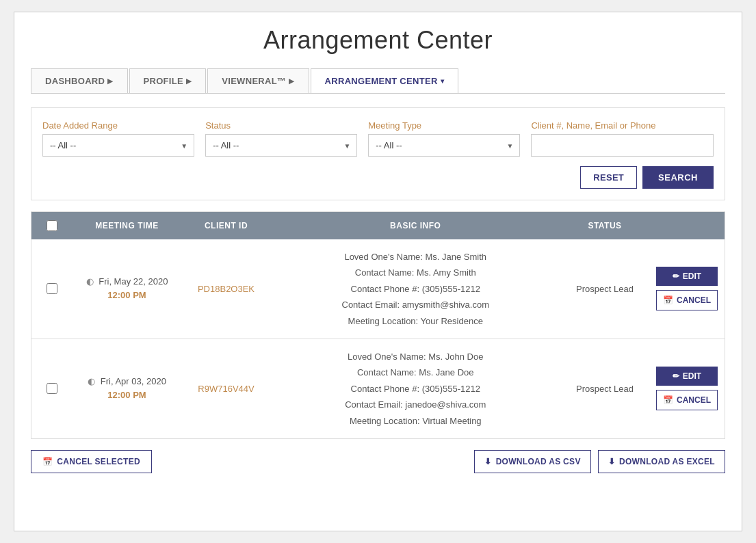 This screenshot has height=543, width=756. What do you see at coordinates (164, 81) in the screenshot?
I see `tab-profile-label: PROFILE` at bounding box center [164, 81].